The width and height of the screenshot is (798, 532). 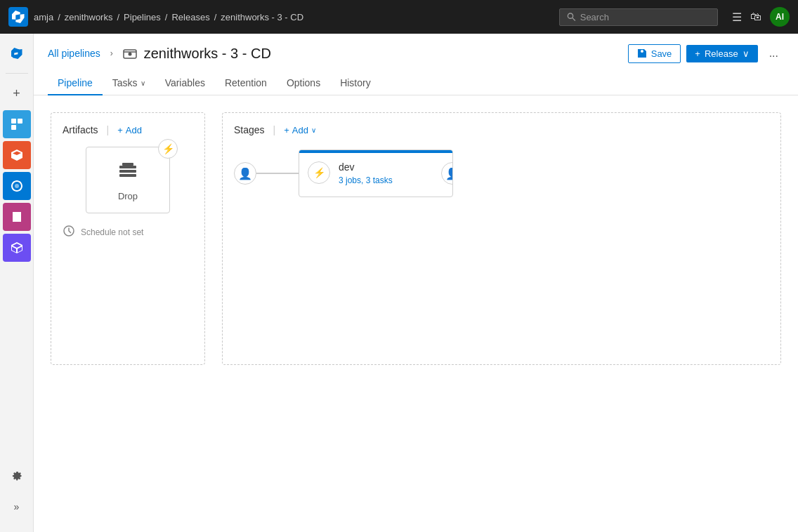 What do you see at coordinates (108, 130) in the screenshot?
I see `artifacts-sep: |` at bounding box center [108, 130].